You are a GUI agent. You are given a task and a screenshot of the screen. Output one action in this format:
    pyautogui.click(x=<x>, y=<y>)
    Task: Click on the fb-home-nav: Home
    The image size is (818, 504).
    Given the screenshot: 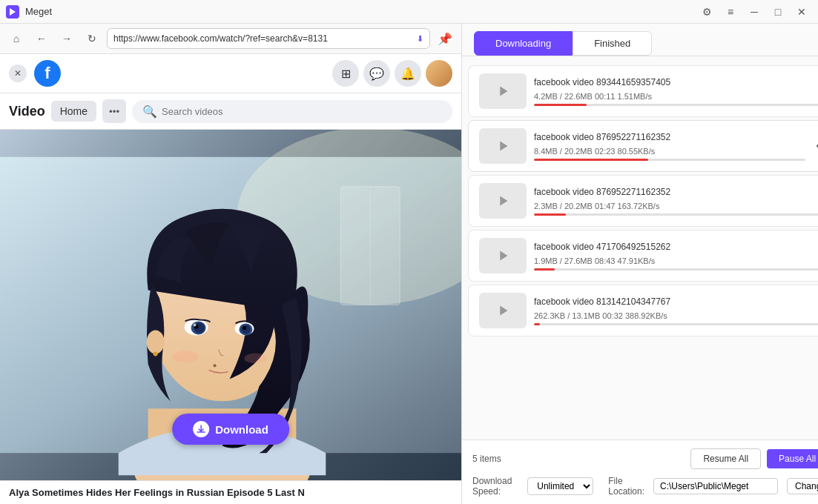 What is the action you would take?
    pyautogui.click(x=74, y=111)
    